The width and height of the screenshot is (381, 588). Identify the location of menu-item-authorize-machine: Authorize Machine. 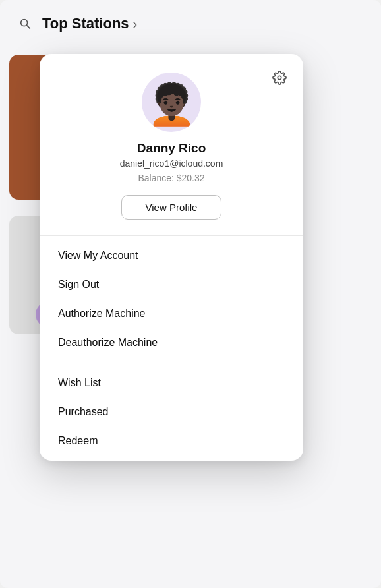
(171, 314).